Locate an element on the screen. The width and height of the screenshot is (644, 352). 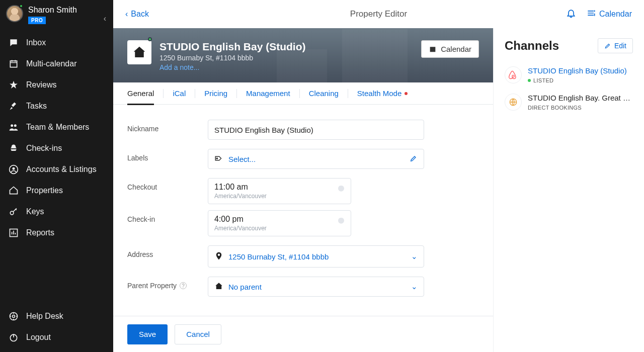
sidebar-item-label: Reviews is located at coordinates (41, 85).